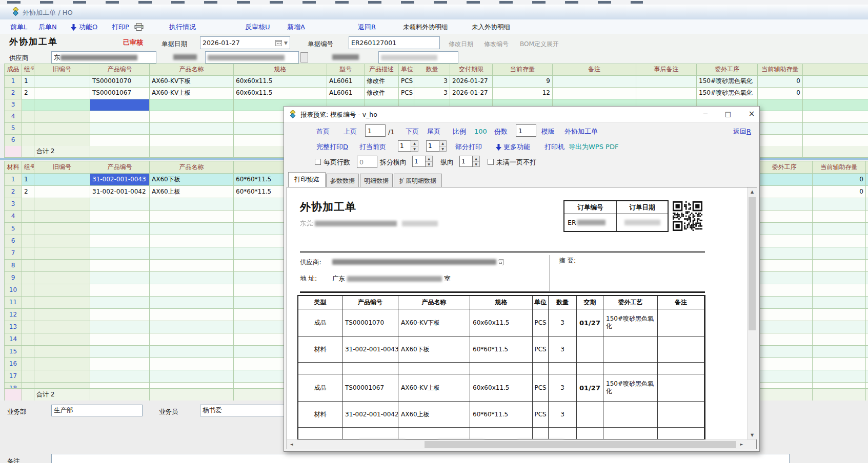 The height and width of the screenshot is (463, 868). I want to click on print-to-input, so click(433, 146).